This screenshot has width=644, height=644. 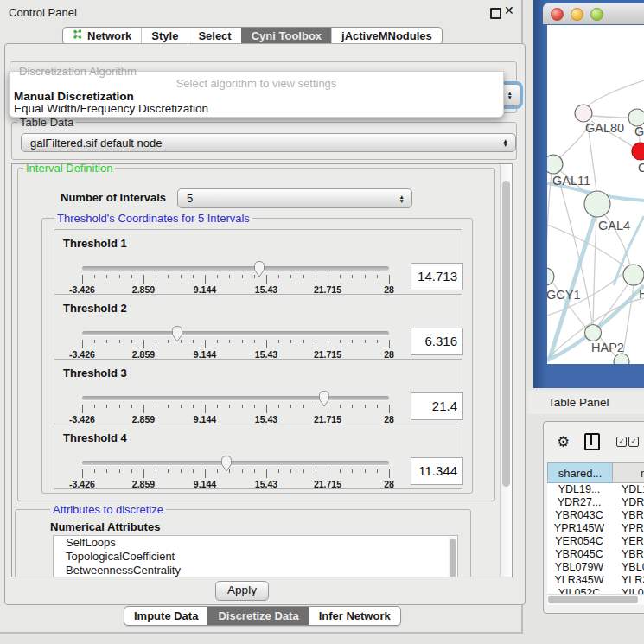 What do you see at coordinates (256, 94) in the screenshot?
I see `algorithm-dropdown-popup: Select algorithm to view settings Manual…` at bounding box center [256, 94].